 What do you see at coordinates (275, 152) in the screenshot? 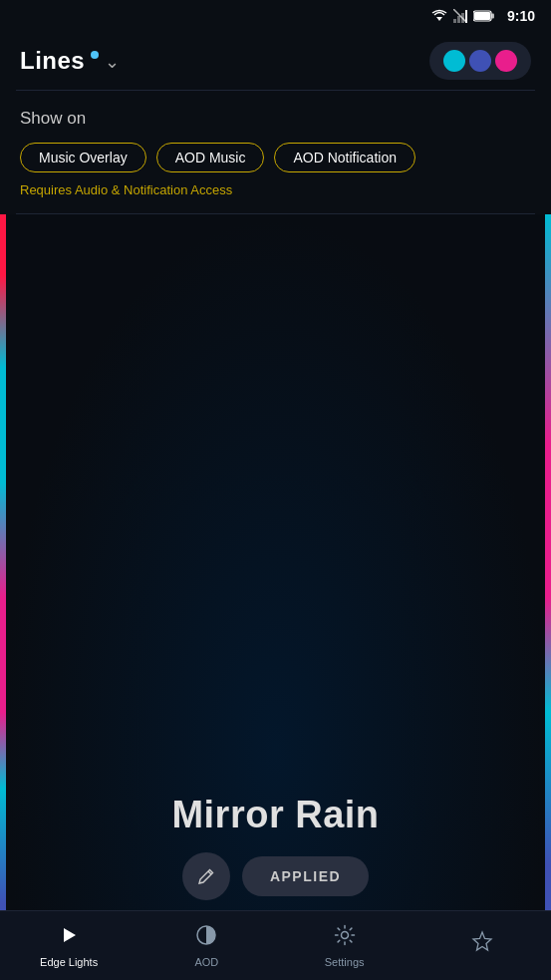
I see `show-on-section: Show on Music Overlay AOD Music AOD Noti…` at bounding box center [275, 152].